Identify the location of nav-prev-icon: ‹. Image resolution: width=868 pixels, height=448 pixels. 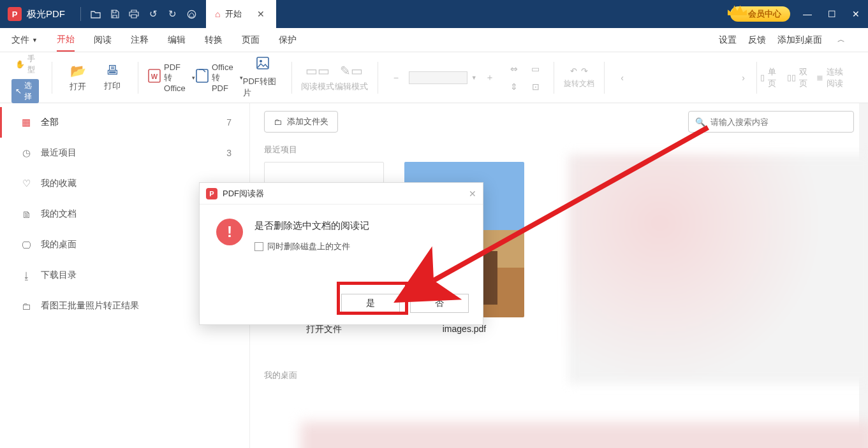
(622, 78).